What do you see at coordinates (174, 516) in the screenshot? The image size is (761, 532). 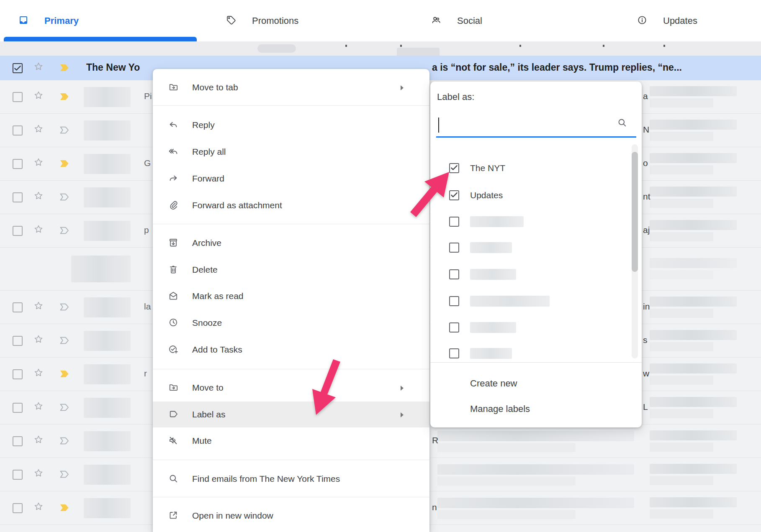 I see `open-in-new-icon` at bounding box center [174, 516].